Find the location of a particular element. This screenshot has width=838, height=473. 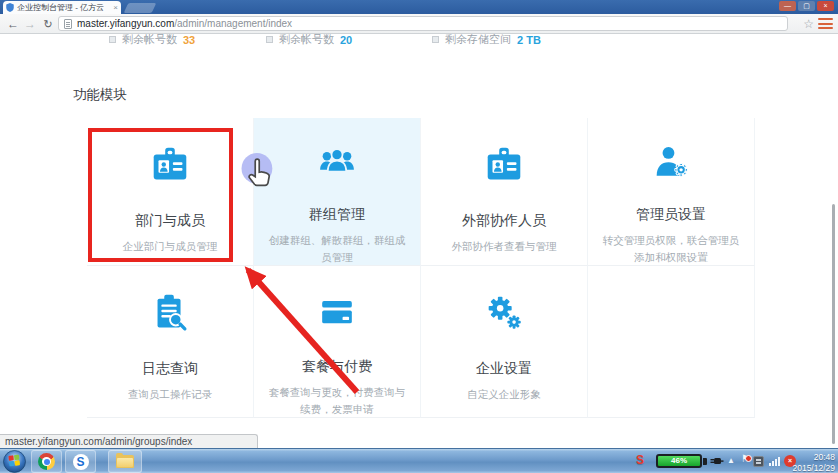

windows-taskbar: S S 46% ▲ ⚑ × 20:48 2015/12/29 is located at coordinates (419, 460).